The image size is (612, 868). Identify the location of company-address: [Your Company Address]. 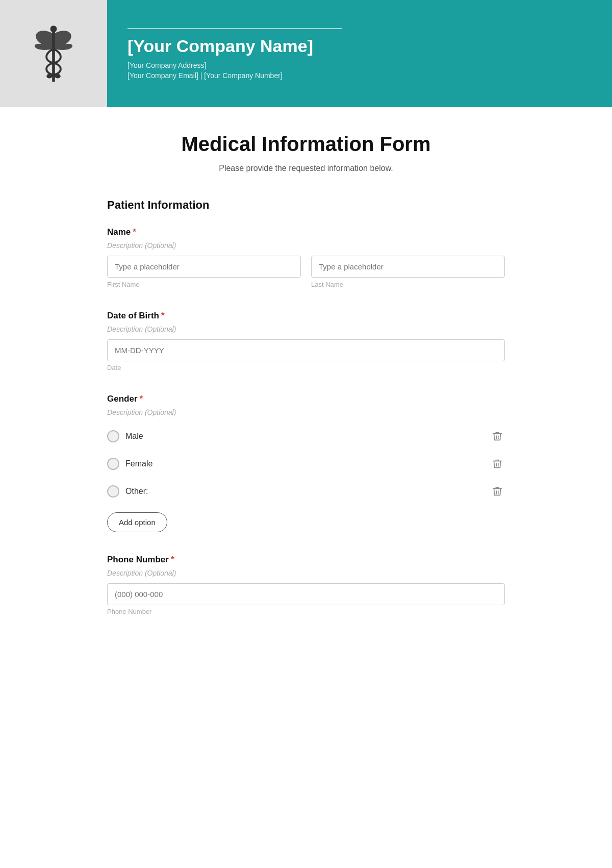
(235, 65).